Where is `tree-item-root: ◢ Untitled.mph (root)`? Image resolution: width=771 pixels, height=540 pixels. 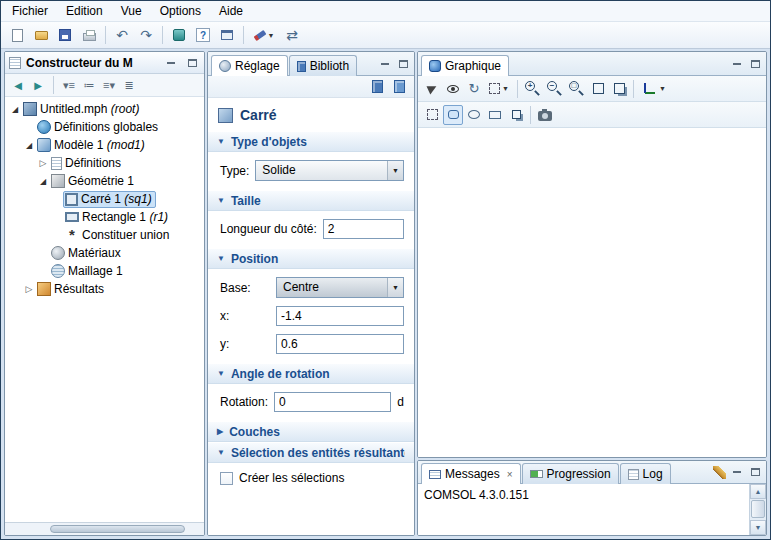 tree-item-root: ◢ Untitled.mph (root) is located at coordinates (104, 109).